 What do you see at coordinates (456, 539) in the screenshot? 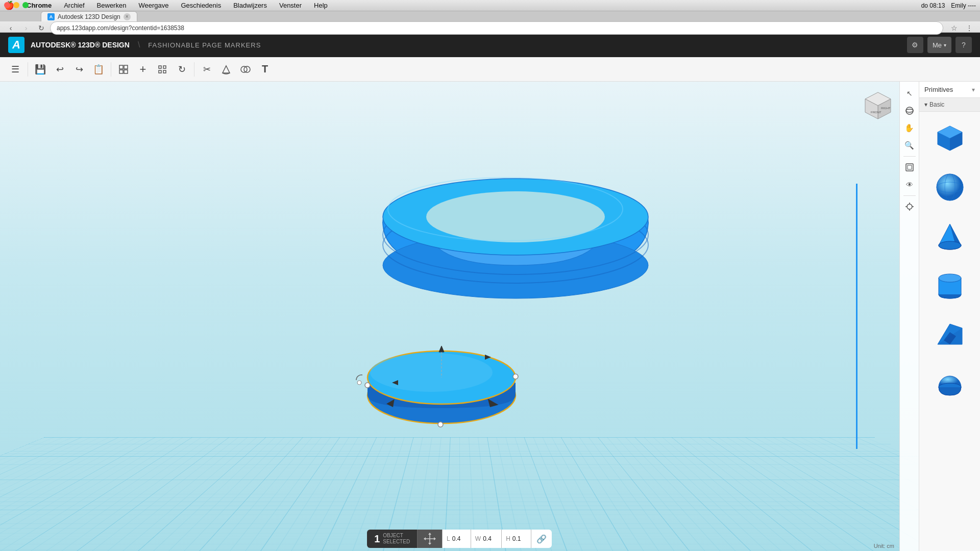
I see `dim-length: L 0.4` at bounding box center [456, 539].